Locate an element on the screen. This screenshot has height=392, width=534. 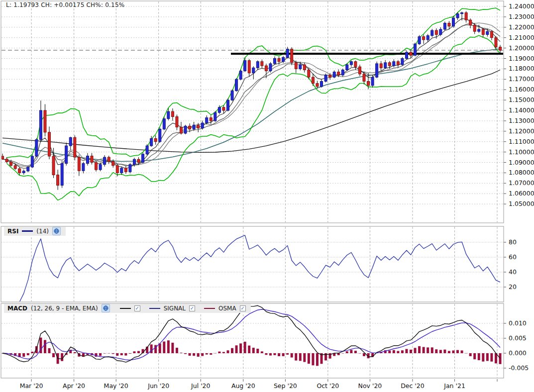
svg-text: 1.23000 is located at coordinates (522, 17).